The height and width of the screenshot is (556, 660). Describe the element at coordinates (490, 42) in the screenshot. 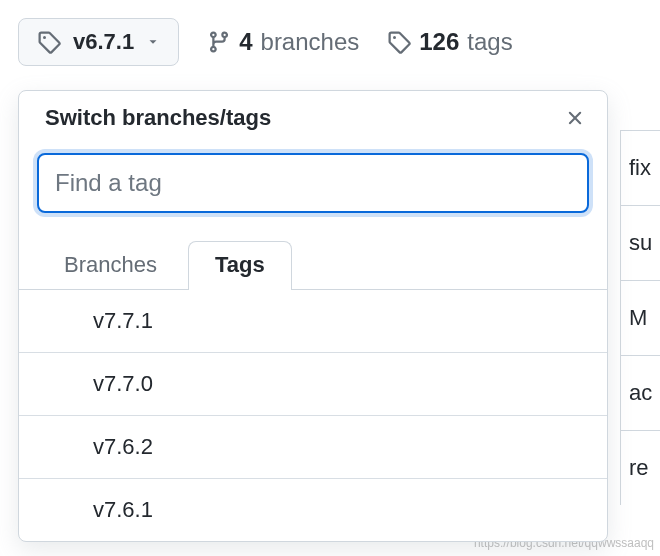

I see `tags-label: tags` at that location.